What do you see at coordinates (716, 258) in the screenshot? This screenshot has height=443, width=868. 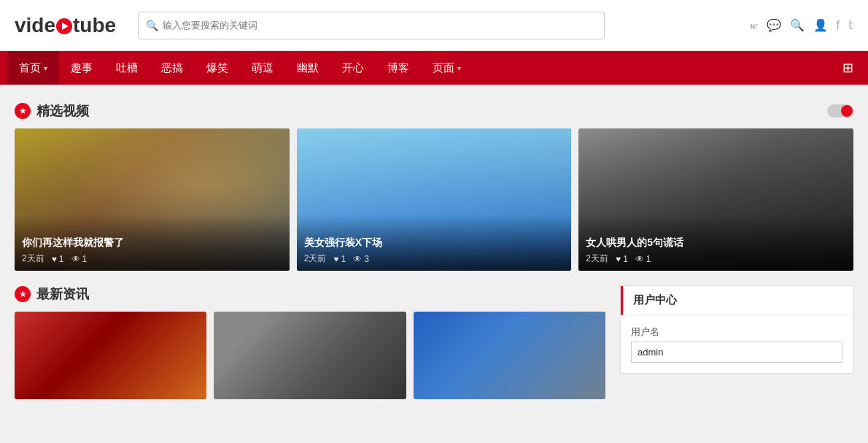 I see `video-meta-3: 2天前 ♥ 1 👁 1` at bounding box center [716, 258].